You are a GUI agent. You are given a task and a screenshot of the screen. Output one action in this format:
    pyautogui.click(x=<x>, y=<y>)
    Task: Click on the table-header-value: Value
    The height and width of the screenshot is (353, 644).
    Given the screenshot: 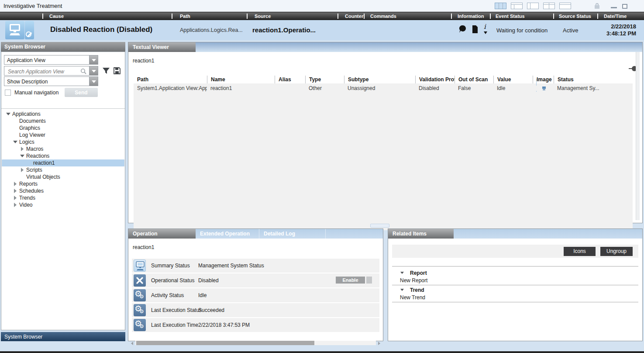 What is the action you would take?
    pyautogui.click(x=513, y=80)
    